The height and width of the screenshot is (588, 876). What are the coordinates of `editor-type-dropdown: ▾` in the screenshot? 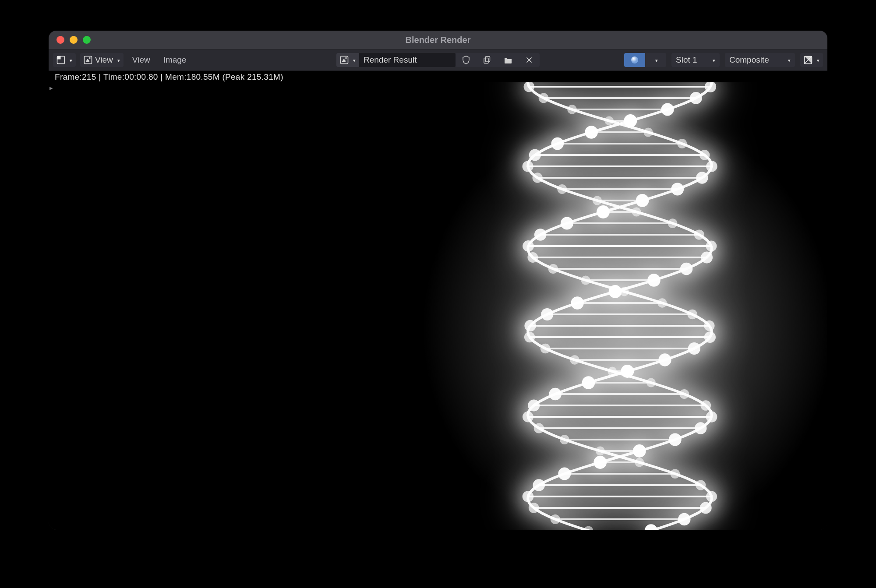 It's located at (64, 60).